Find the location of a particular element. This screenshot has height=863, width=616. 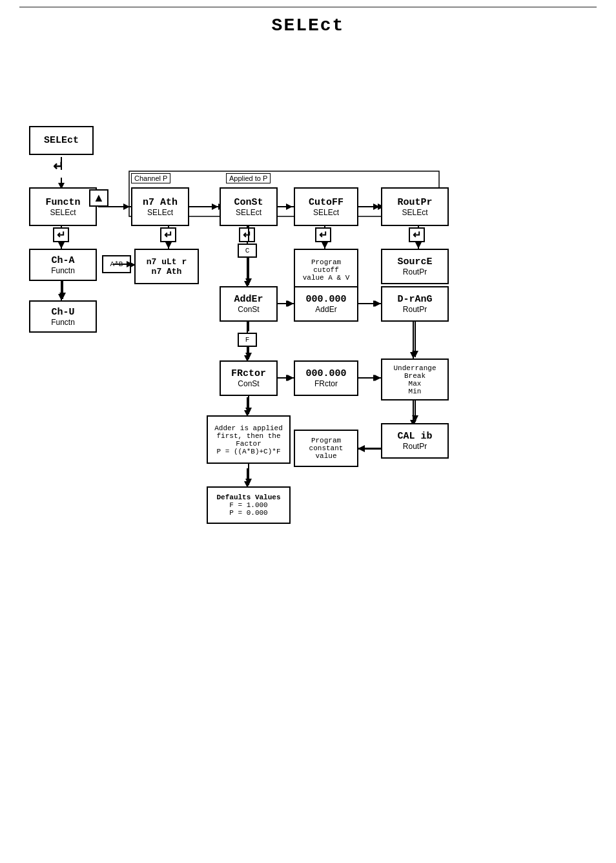

const-box: ConSt SELEct is located at coordinates (249, 207).